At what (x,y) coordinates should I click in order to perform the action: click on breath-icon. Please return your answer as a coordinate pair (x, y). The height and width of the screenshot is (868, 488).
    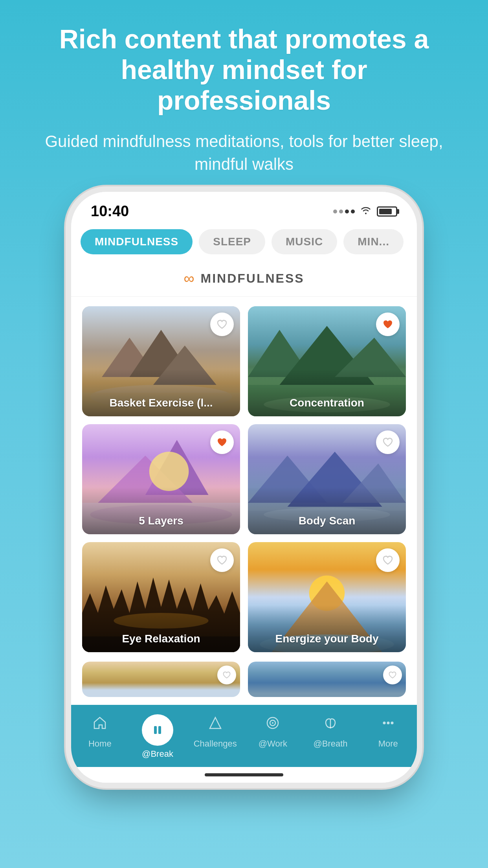
    Looking at the image, I should click on (330, 725).